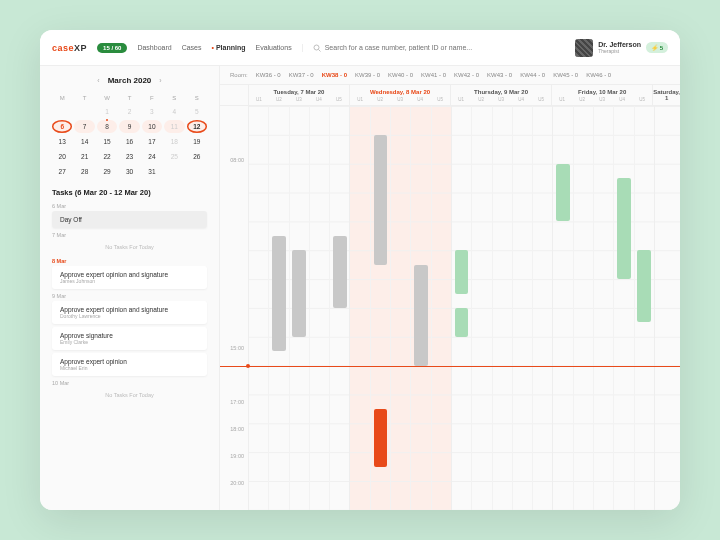  Describe the element at coordinates (129, 126) in the screenshot. I see `cal-day: 9` at that location.